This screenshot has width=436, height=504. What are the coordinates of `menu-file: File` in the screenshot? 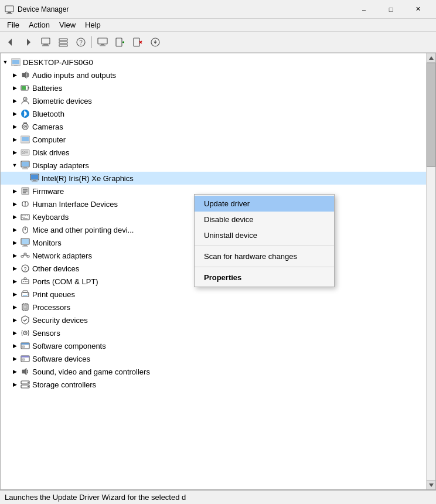 It's located at (13, 25).